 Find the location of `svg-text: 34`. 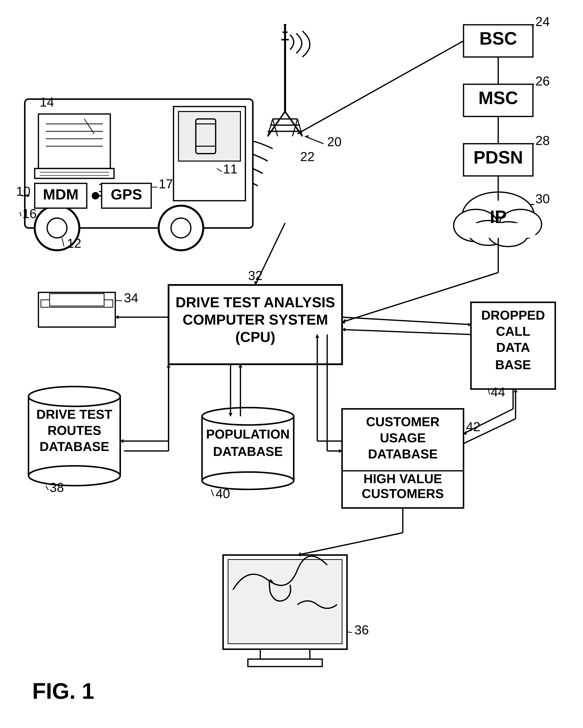

svg-text: 34 is located at coordinates (131, 298).